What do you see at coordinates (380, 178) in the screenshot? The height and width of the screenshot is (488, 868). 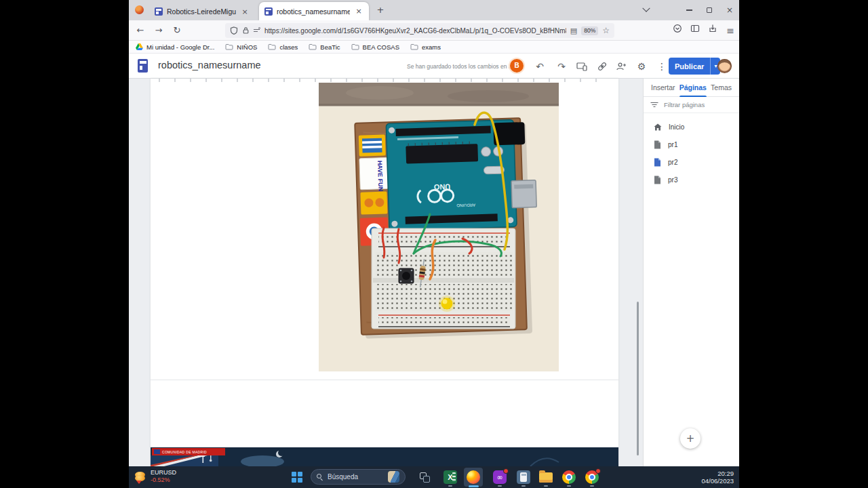 I see `sticker-text: HAVE FUN !` at bounding box center [380, 178].